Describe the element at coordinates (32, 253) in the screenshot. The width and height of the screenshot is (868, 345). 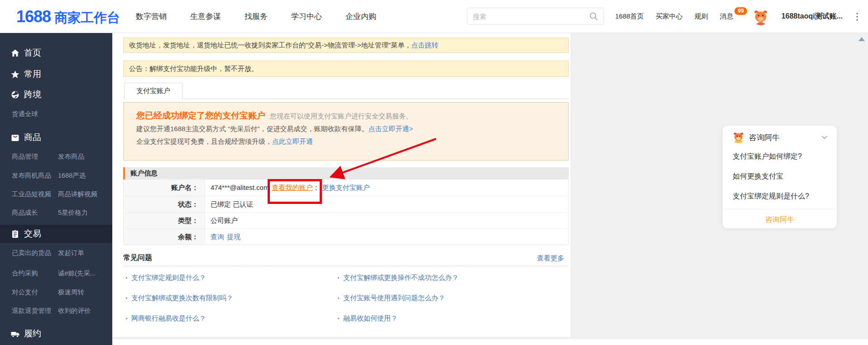
I see `sidebar-item-sold-goods: 已卖出的货品` at that location.